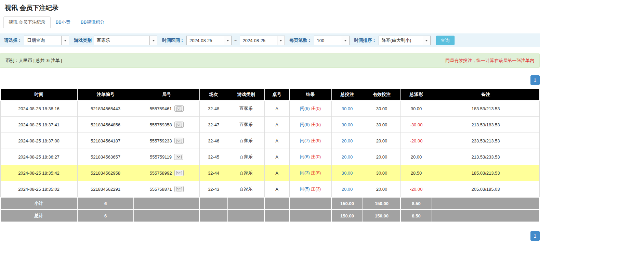 Image resolution: width=644 pixels, height=276 pixels. I want to click on cell-payout: 28.50, so click(416, 173).